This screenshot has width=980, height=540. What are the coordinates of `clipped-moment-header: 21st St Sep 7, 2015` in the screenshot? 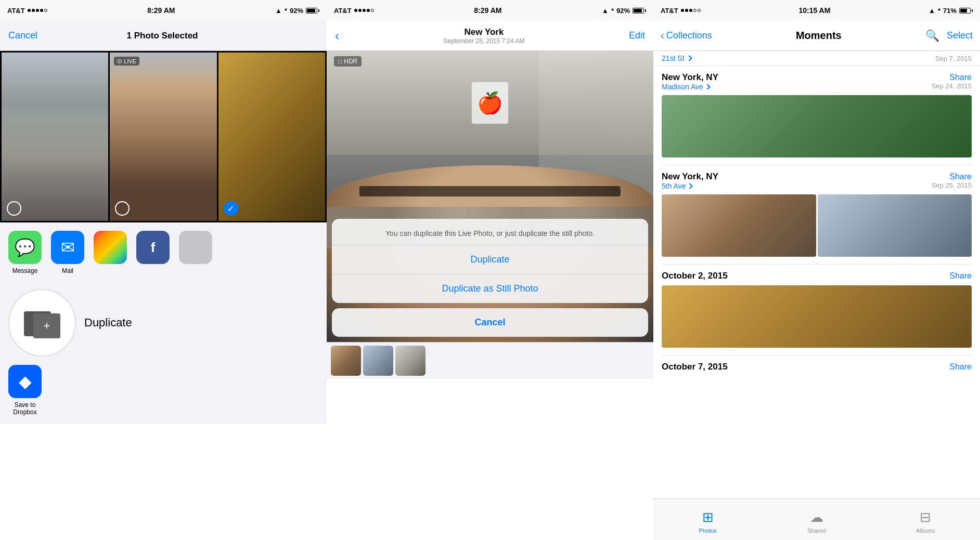 It's located at (817, 58).